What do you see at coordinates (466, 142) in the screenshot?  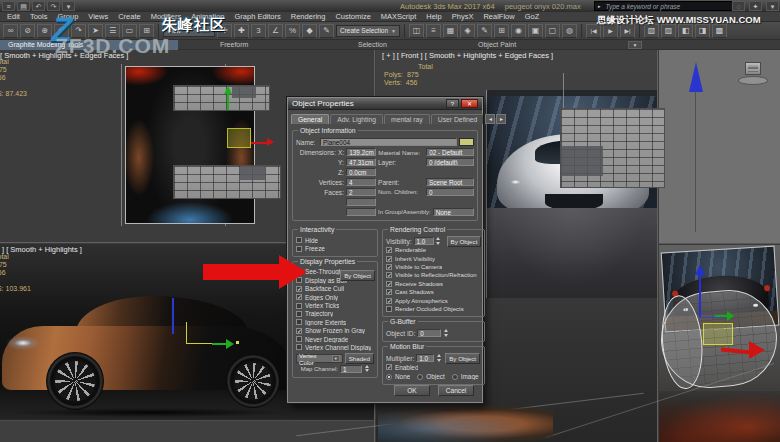 I see `object-color-swatch` at bounding box center [466, 142].